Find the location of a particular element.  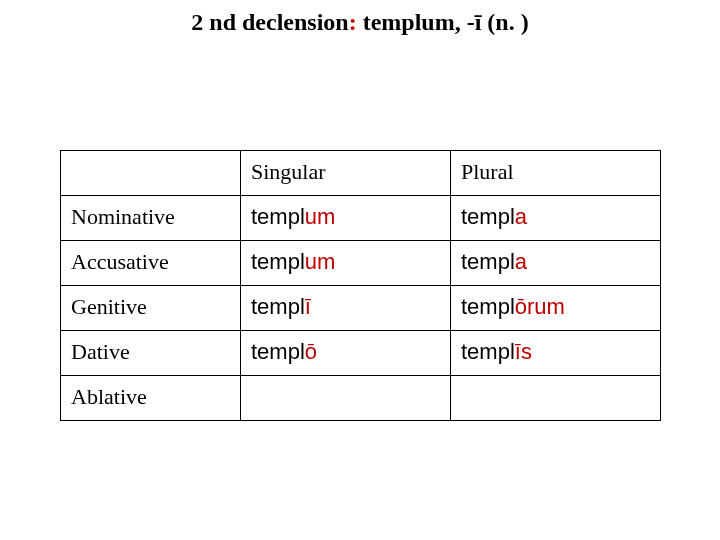

case-label: Dative is located at coordinates (151, 354).